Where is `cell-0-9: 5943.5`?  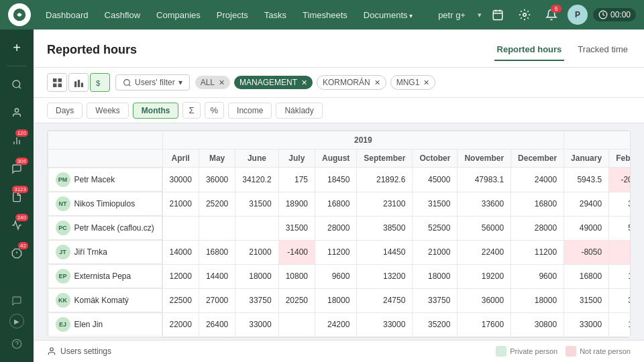 cell-0-9: 5943.5 is located at coordinates (586, 180).